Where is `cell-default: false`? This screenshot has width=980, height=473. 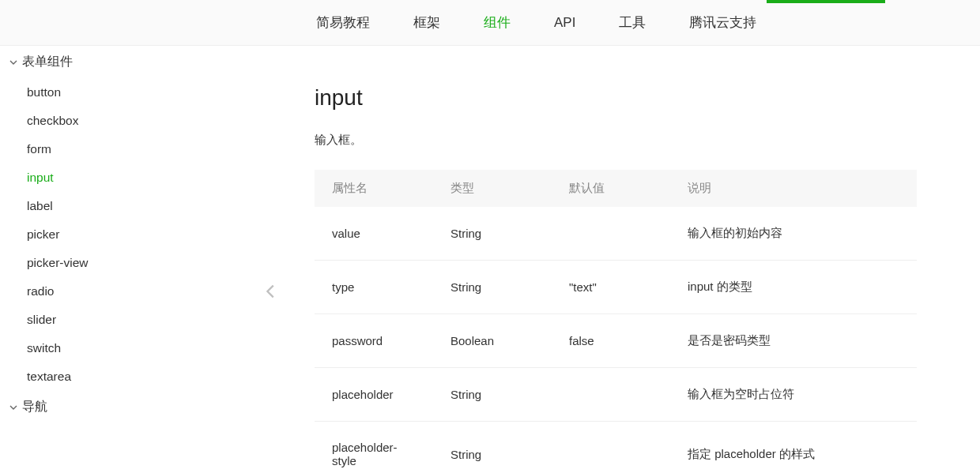
cell-default: false is located at coordinates (611, 341).